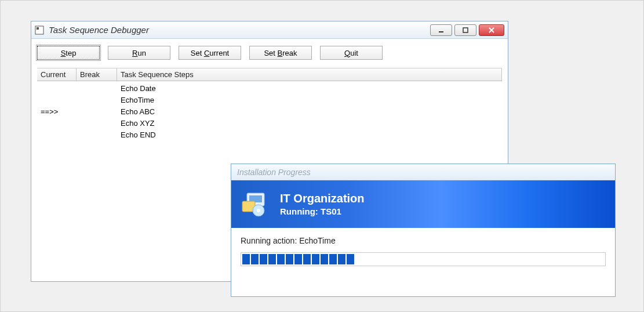 This screenshot has width=644, height=312. Describe the element at coordinates (322, 198) in the screenshot. I see `org-name: IT Organization` at that location.